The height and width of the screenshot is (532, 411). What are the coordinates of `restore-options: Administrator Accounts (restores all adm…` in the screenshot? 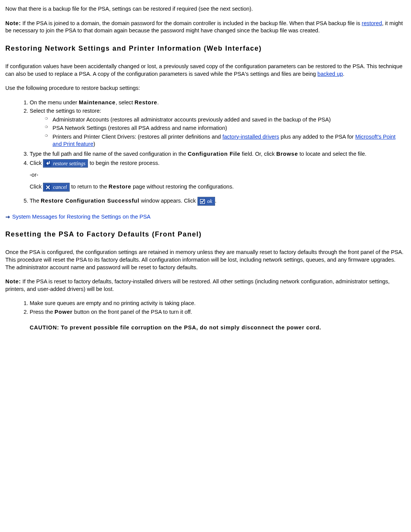 It's located at (218, 132).